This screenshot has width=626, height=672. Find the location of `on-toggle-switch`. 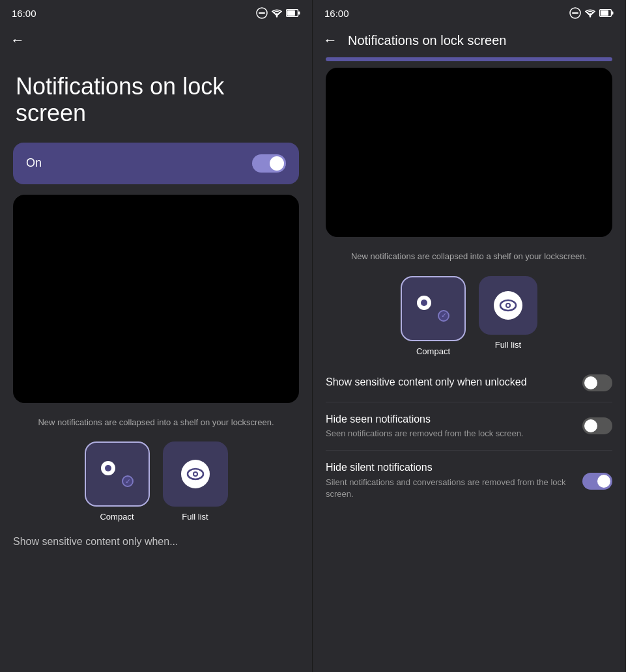

on-toggle-switch is located at coordinates (269, 163).